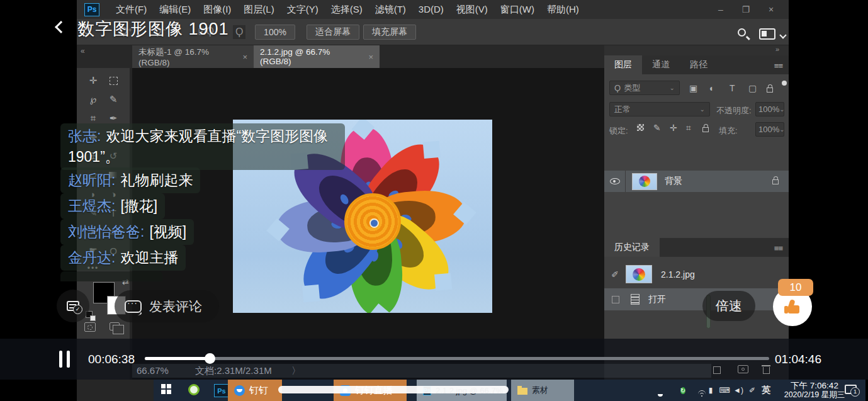 Image resolution: width=868 pixels, height=401 pixels. Describe the element at coordinates (138, 206) in the screenshot. I see `chat-text: [撒花]` at that location.